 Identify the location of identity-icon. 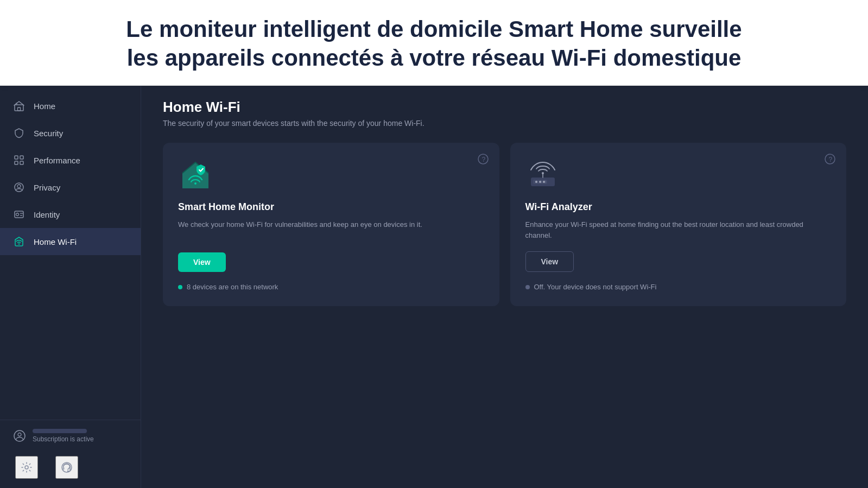
(19, 214).